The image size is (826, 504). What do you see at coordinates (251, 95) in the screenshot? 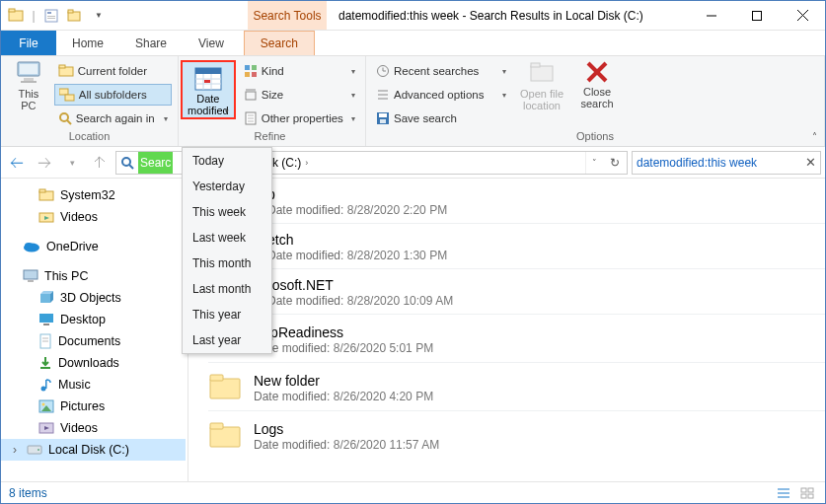
I see `size-icon` at bounding box center [251, 95].